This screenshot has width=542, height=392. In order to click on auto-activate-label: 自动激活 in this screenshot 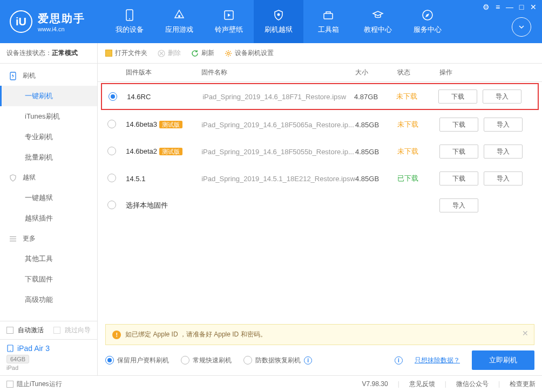, I will do `click(31, 330)`.